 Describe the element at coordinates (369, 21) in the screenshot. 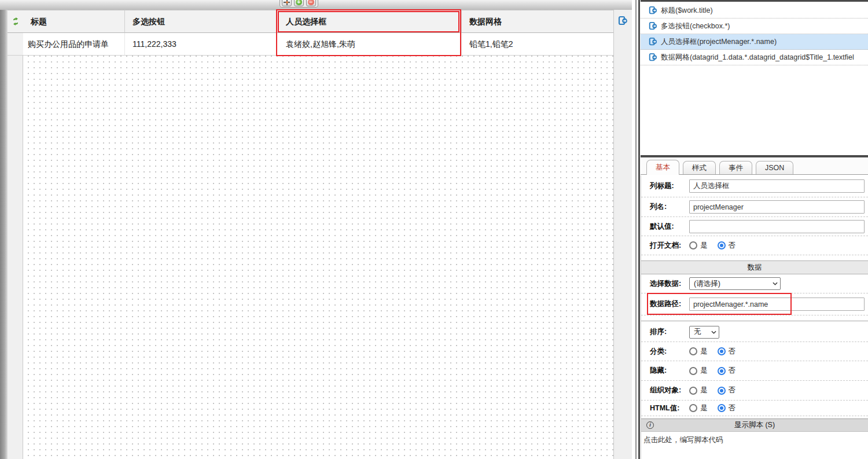

I see `grid-col-header-person: 人员选择框` at that location.